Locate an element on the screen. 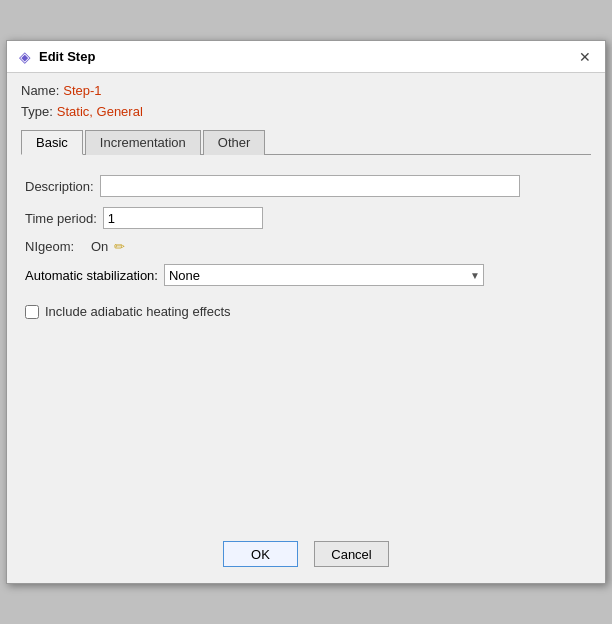 Image resolution: width=612 pixels, height=624 pixels. tab-incrementation: Incrementation is located at coordinates (143, 142).